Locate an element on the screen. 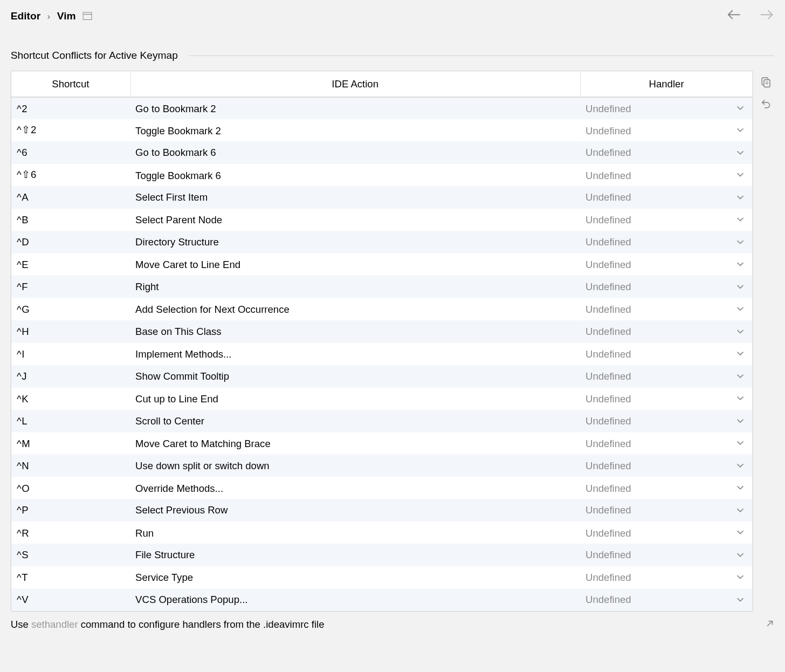 The height and width of the screenshot is (672, 785). table-row: ^LScroll to CenterUndefined is located at coordinates (382, 421).